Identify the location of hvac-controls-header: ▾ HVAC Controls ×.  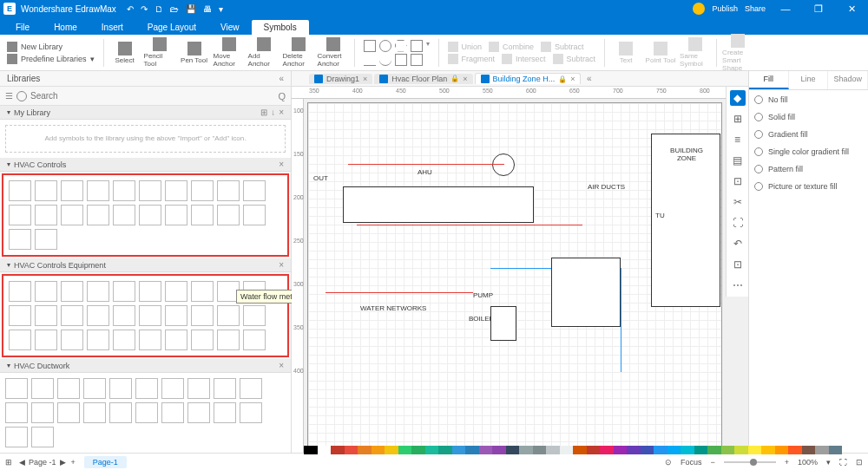
(146, 165).